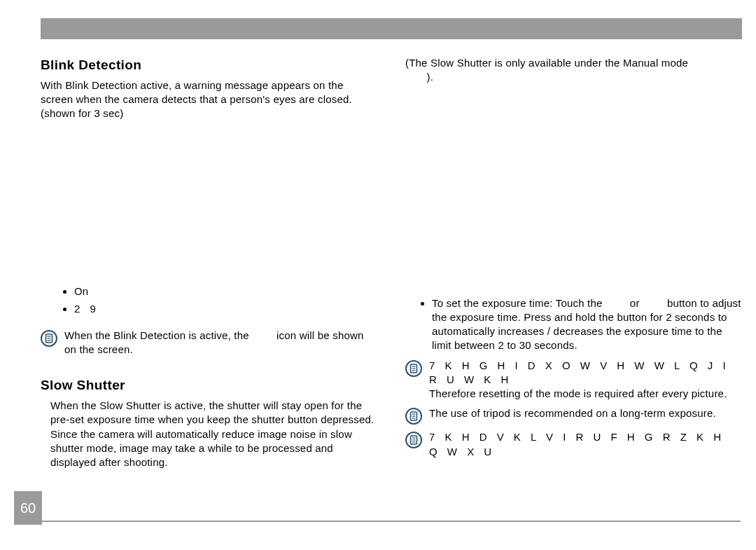 This screenshot has width=756, height=550. I want to click on top-header-bar, so click(391, 29).